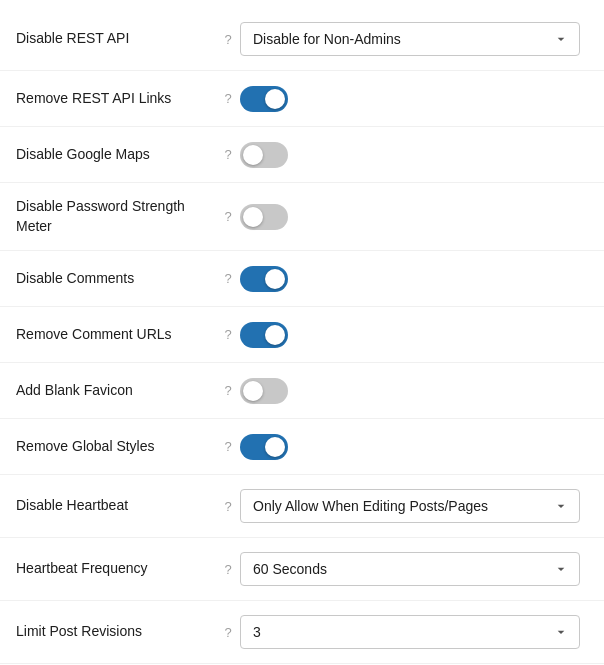  I want to click on label-disable-rest-api: Disable REST API, so click(116, 39).